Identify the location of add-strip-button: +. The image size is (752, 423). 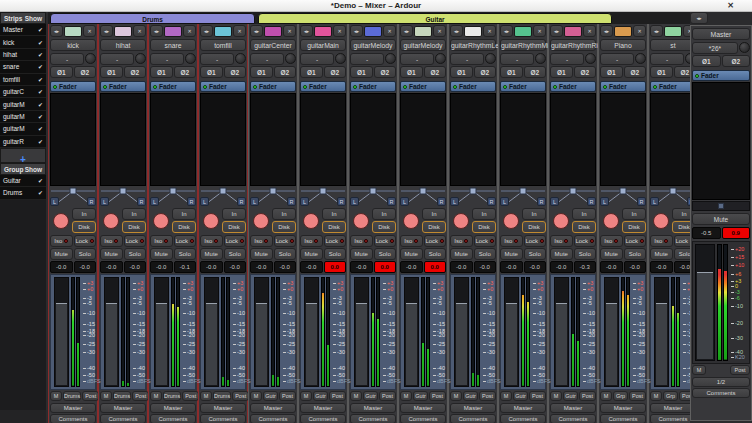
(23, 160).